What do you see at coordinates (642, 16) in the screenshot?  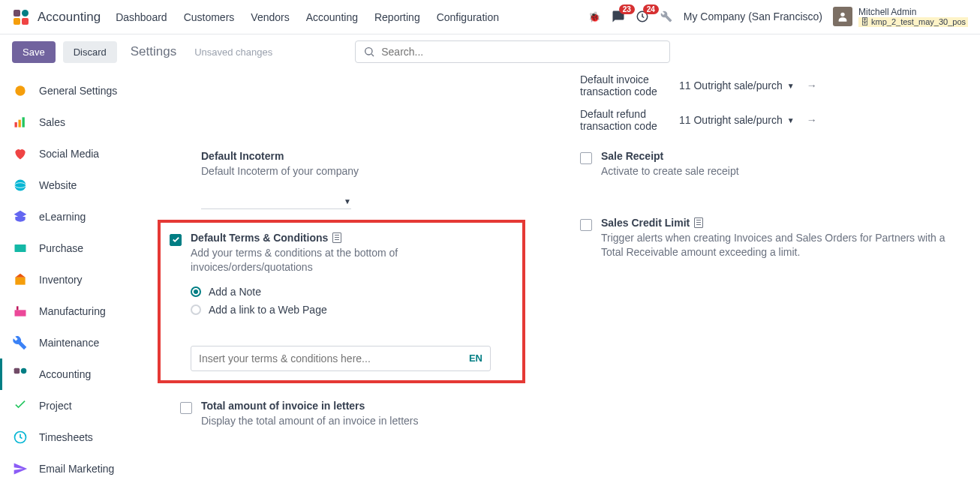 I see `activities-icon: 24` at bounding box center [642, 16].